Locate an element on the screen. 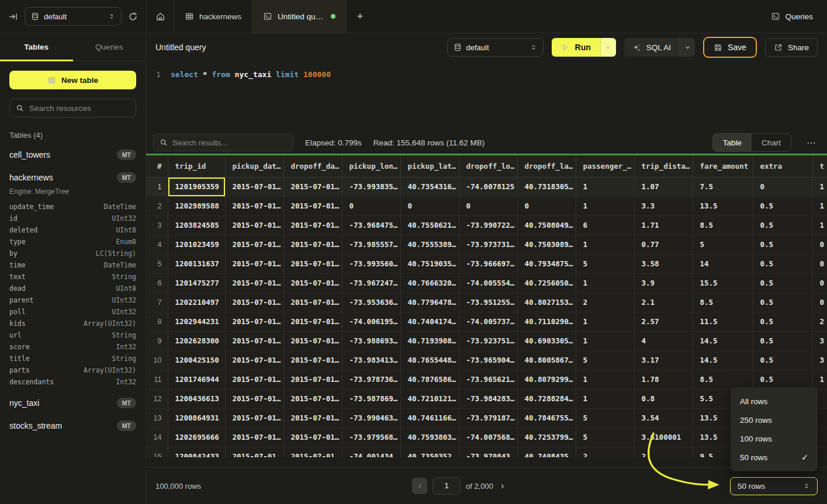  table-cell: 40.7461166… is located at coordinates (430, 418).